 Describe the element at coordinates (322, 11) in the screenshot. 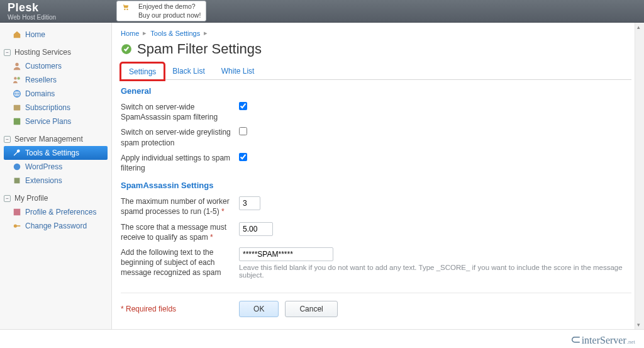

I see `top-bar: Plesk Web Host Edition Enjoyed the demo?…` at that location.